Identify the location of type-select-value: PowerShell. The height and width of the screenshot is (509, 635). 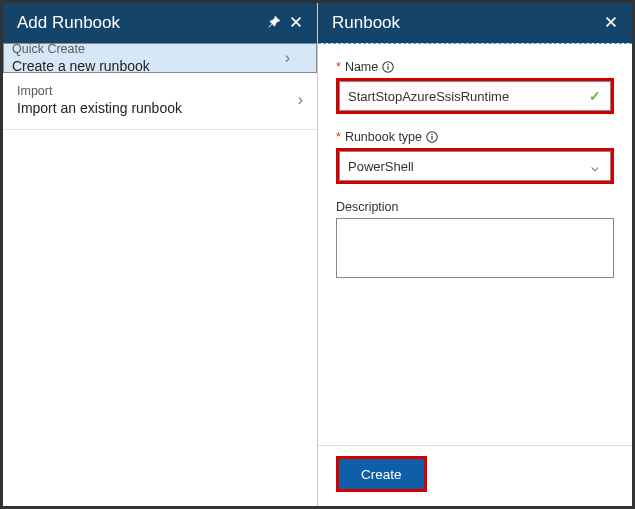
(381, 166).